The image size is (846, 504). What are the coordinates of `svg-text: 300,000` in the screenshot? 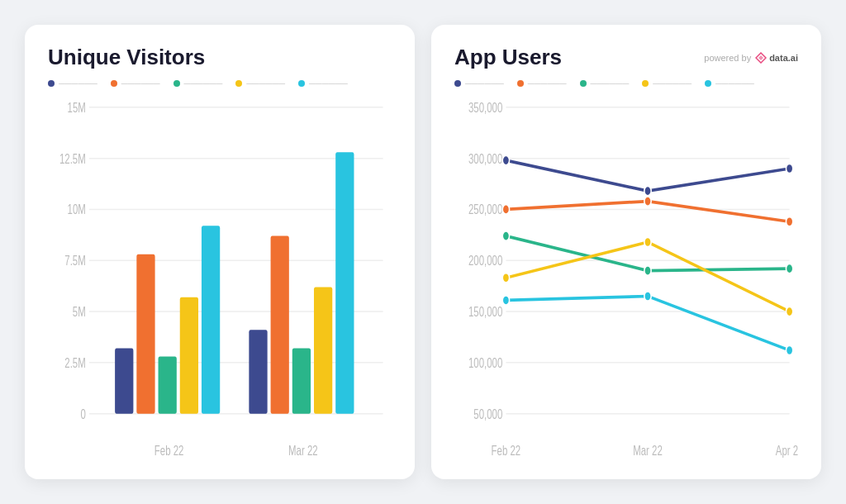 It's located at (486, 159).